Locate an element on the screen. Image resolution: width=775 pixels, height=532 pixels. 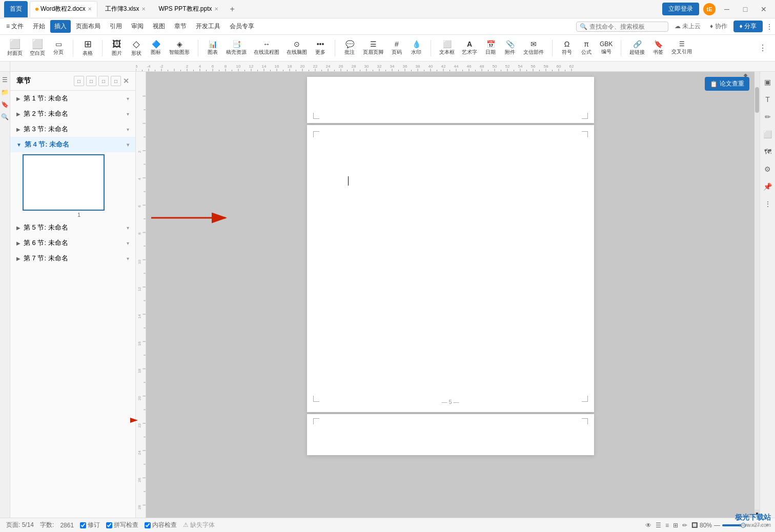
tab-ppt-close: ✕ is located at coordinates (216, 9).